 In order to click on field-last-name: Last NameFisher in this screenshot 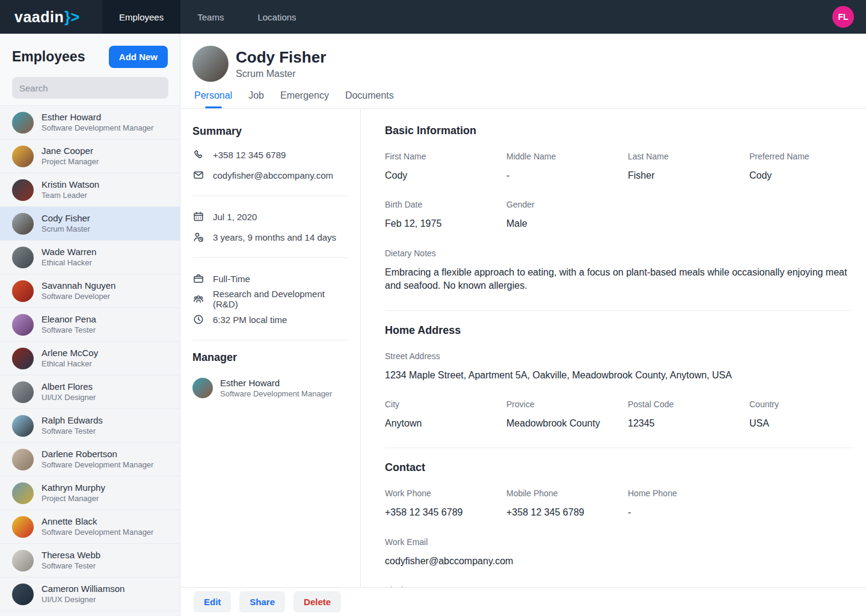, I will do `click(689, 167)`.